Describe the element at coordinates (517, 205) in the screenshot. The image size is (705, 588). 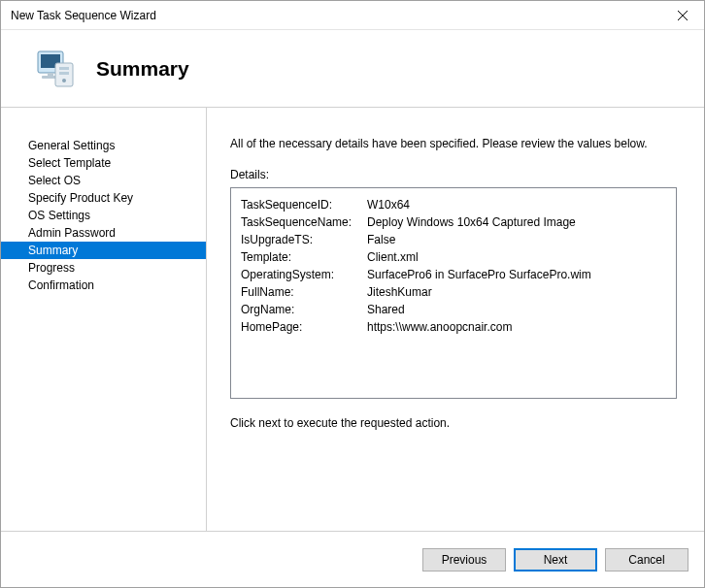
I see `detail-value: W10x64` at that location.